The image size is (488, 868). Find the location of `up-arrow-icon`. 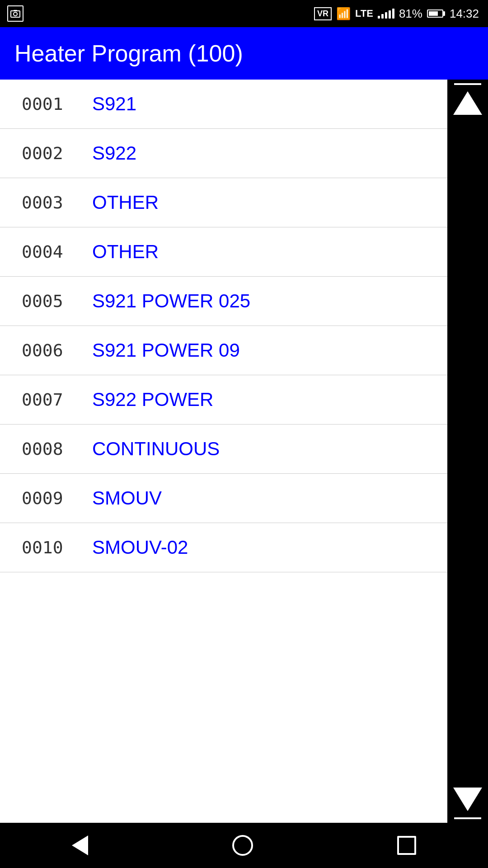

up-arrow-icon is located at coordinates (468, 103).